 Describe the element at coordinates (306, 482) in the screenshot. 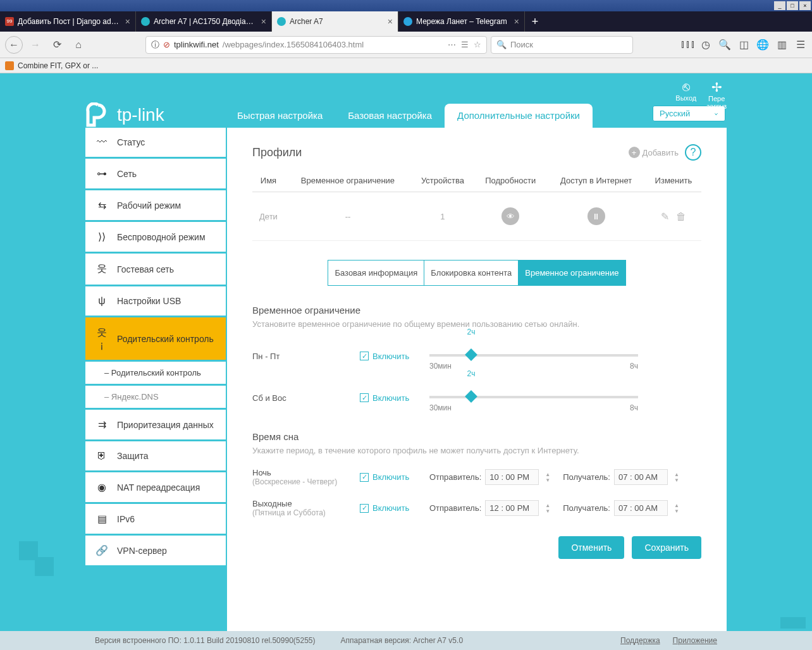

I see `night-sublabel: (Воскресение - Четверг)` at that location.